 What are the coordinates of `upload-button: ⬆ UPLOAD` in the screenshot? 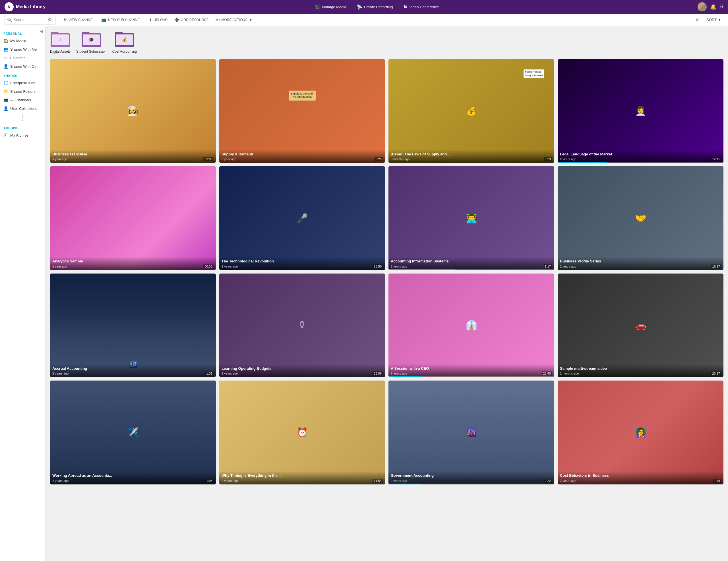 It's located at (158, 20).